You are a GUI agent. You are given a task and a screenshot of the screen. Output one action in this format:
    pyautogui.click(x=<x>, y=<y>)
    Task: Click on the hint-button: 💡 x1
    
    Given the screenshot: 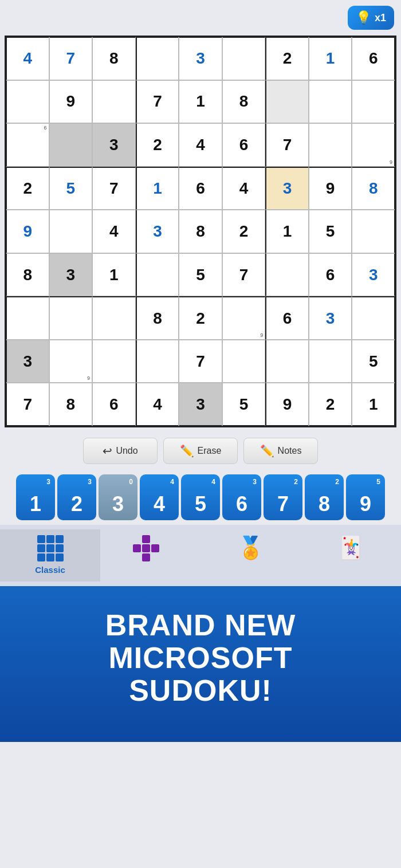 What is the action you would take?
    pyautogui.click(x=371, y=18)
    